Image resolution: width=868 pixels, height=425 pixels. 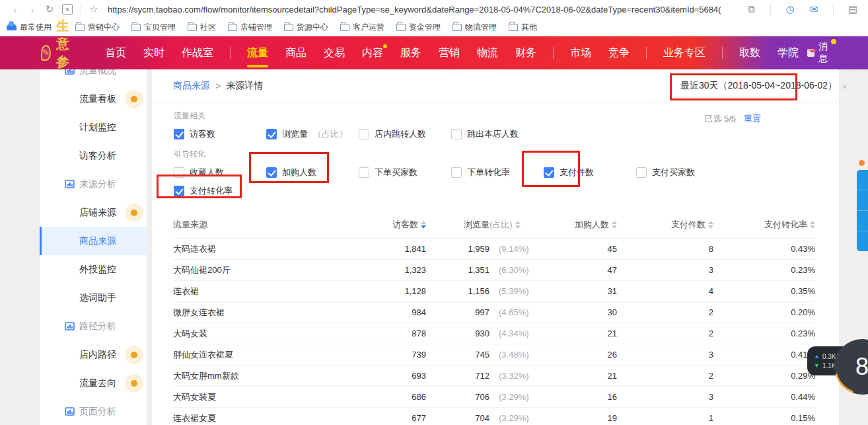 What do you see at coordinates (312, 28) in the screenshot?
I see `bookmark-label: 货源中心` at bounding box center [312, 28].